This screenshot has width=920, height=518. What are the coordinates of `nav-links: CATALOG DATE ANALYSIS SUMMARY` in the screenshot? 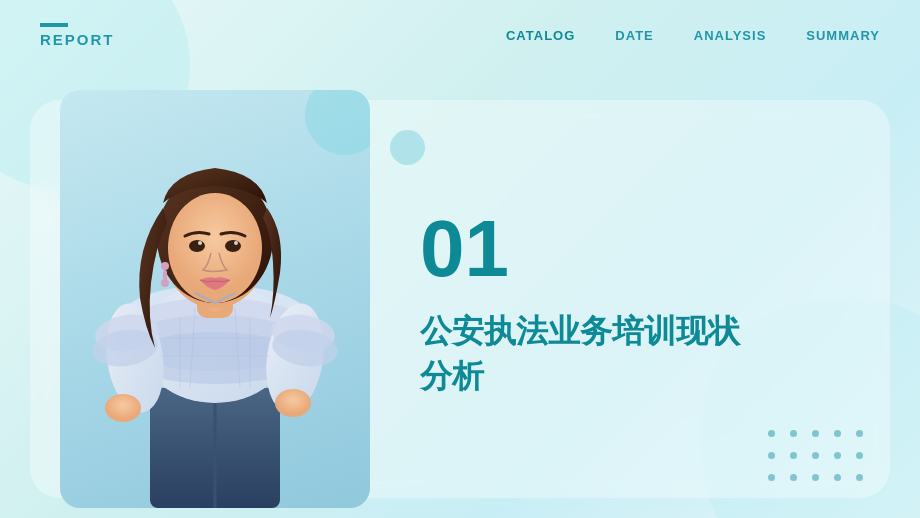 It's located at (693, 36).